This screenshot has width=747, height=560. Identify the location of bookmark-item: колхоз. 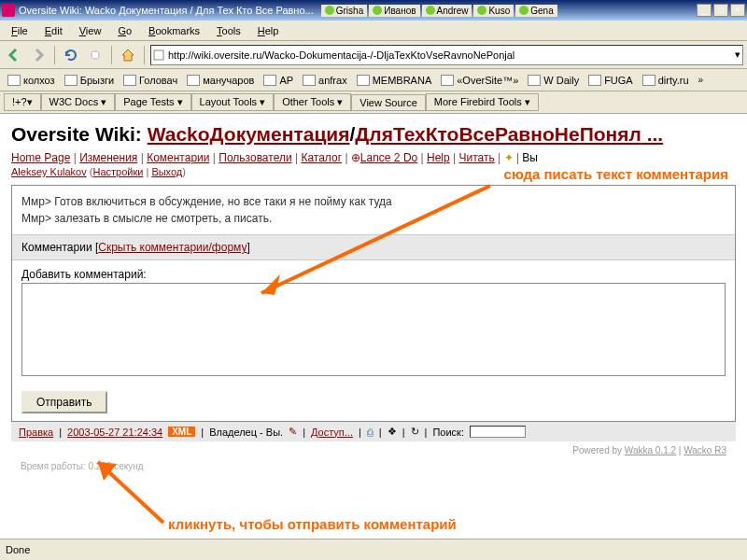
(32, 80).